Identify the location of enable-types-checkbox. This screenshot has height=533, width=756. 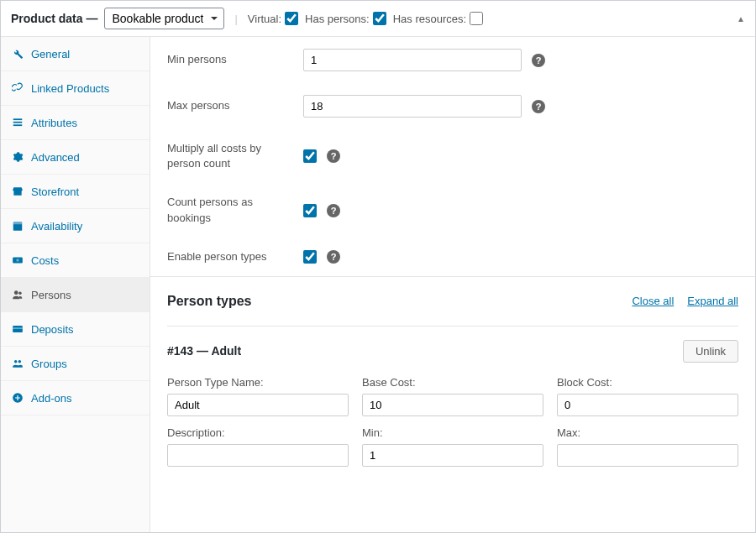
(310, 257).